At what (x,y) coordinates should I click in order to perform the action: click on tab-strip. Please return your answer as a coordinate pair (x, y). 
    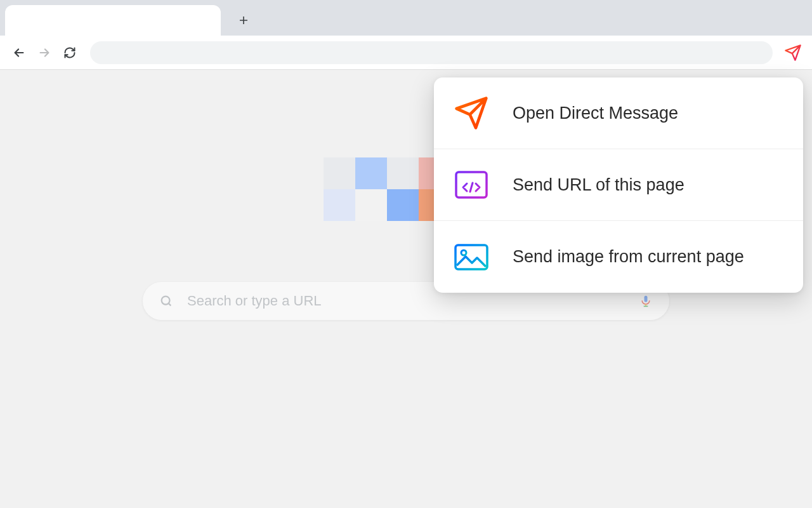
    Looking at the image, I should click on (406, 18).